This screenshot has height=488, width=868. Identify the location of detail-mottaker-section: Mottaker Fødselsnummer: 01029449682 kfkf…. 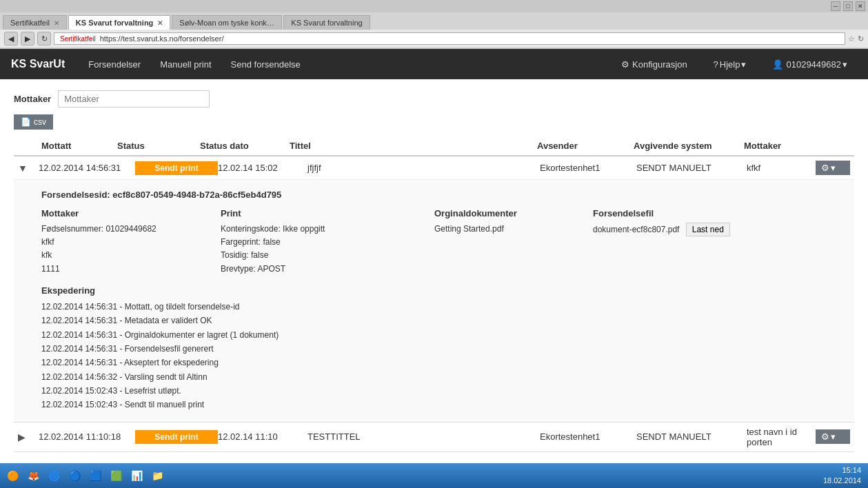
(128, 242).